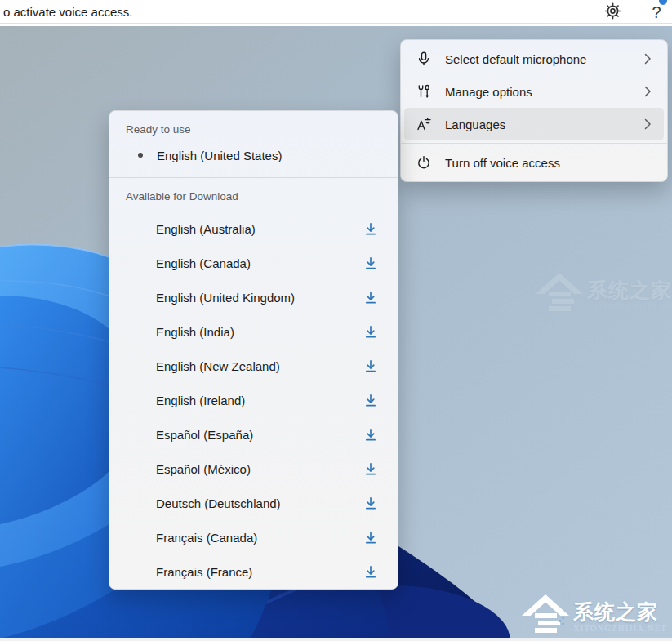  What do you see at coordinates (550, 163) in the screenshot?
I see `menu-item-label: Turn off voice access` at bounding box center [550, 163].